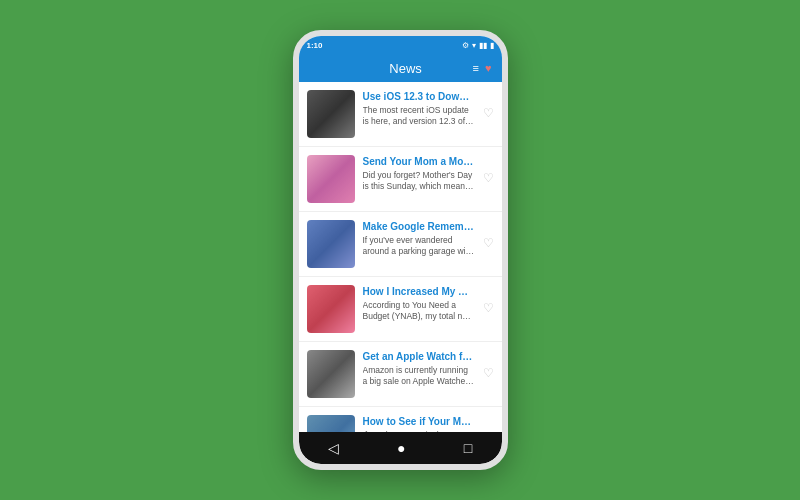  What do you see at coordinates (419, 162) in the screenshot?
I see `news-title: Send Your Mom a Mother's Day Car...` at bounding box center [419, 162].